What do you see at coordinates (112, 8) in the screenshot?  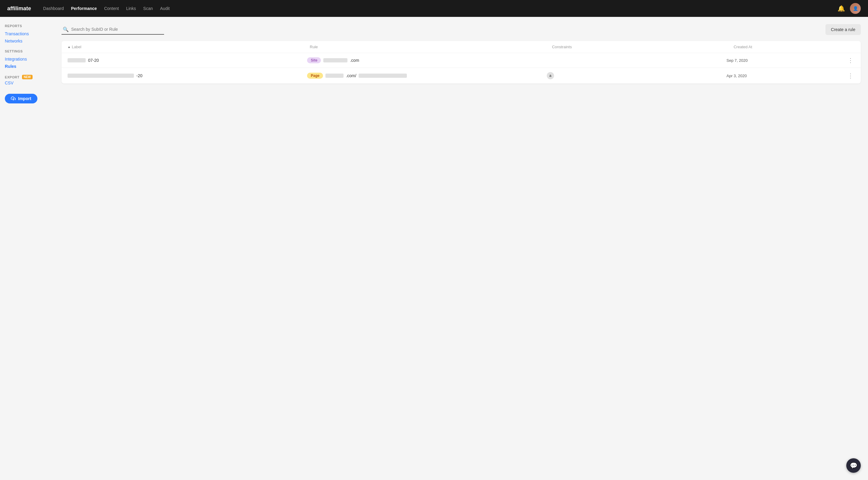 I see `nav-content: Content` at bounding box center [112, 8].